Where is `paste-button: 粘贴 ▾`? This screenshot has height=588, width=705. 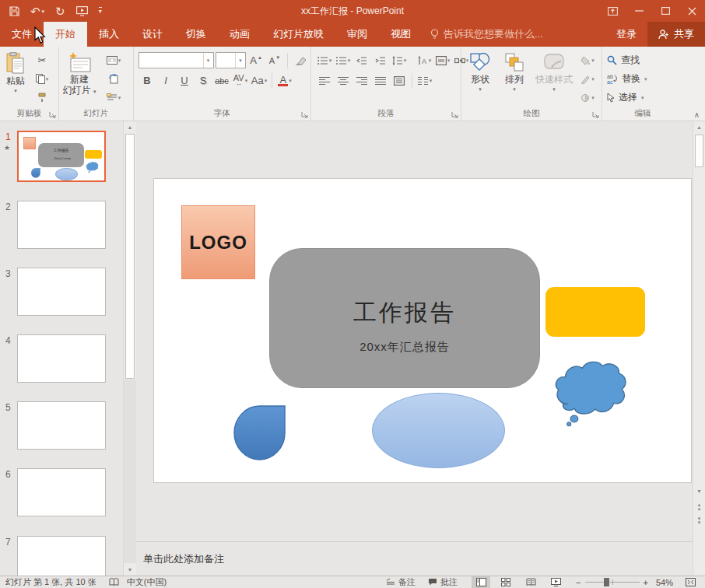 paste-button: 粘贴 ▾ is located at coordinates (16, 79).